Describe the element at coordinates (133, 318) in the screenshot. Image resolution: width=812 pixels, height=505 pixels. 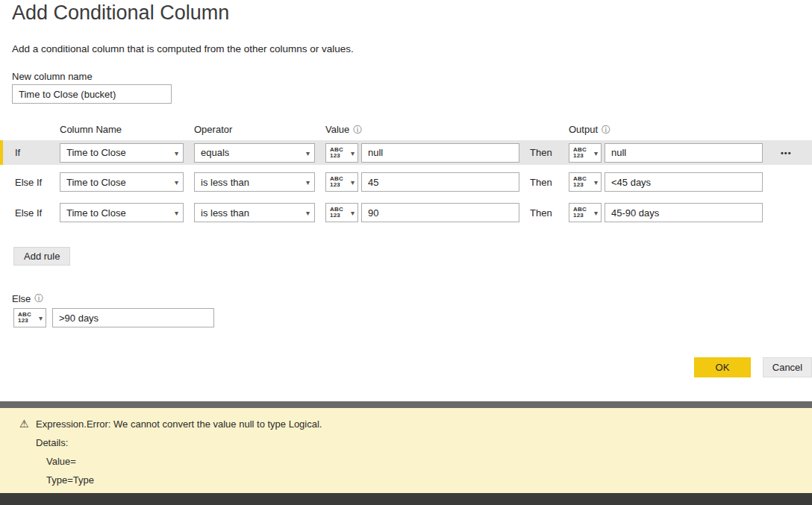
I see `else-value-input` at that location.